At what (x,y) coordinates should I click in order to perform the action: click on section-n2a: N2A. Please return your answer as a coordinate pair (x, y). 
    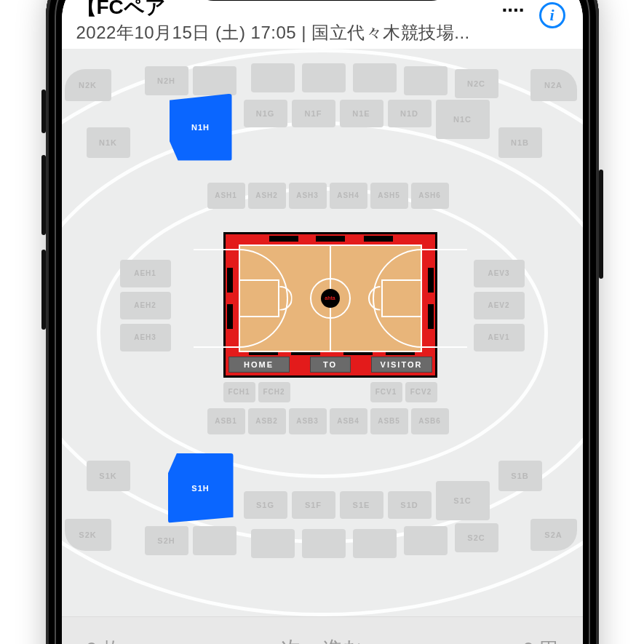
    Looking at the image, I should click on (554, 85).